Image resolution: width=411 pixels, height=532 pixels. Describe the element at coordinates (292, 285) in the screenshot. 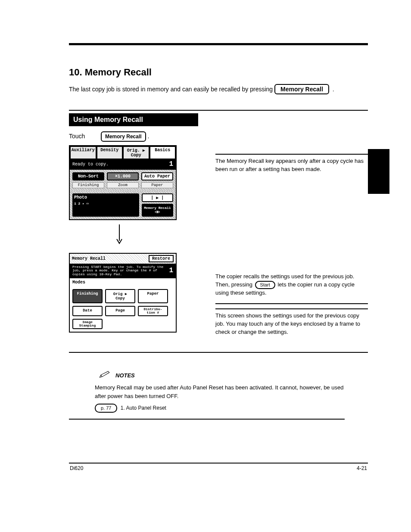

I see `right-para-2a: The copier recalls the settings used for…` at that location.